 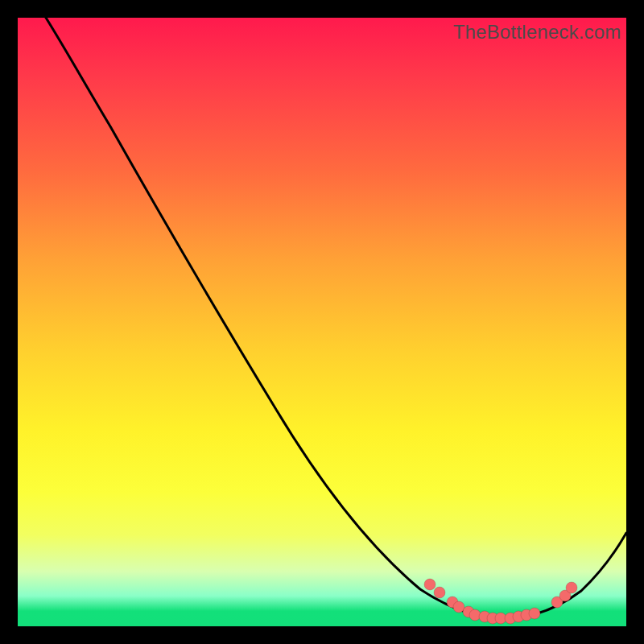 I want to click on dots-group, so click(x=501, y=601).